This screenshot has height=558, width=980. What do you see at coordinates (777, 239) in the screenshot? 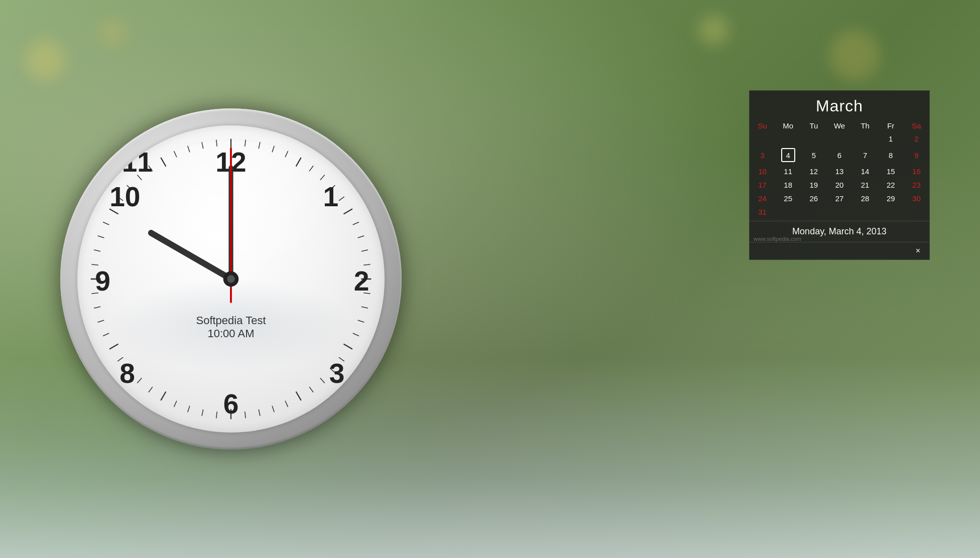
I see `watermark: www.softpedia.com` at bounding box center [777, 239].